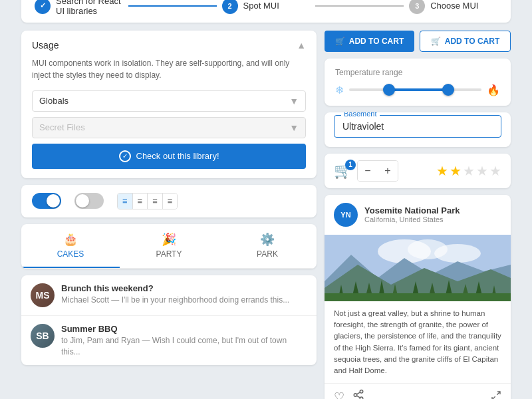 This screenshot has width=532, height=399. Describe the element at coordinates (148, 201) in the screenshot. I see `align-buttons: ≡ ≡ ≡ ≡` at that location.